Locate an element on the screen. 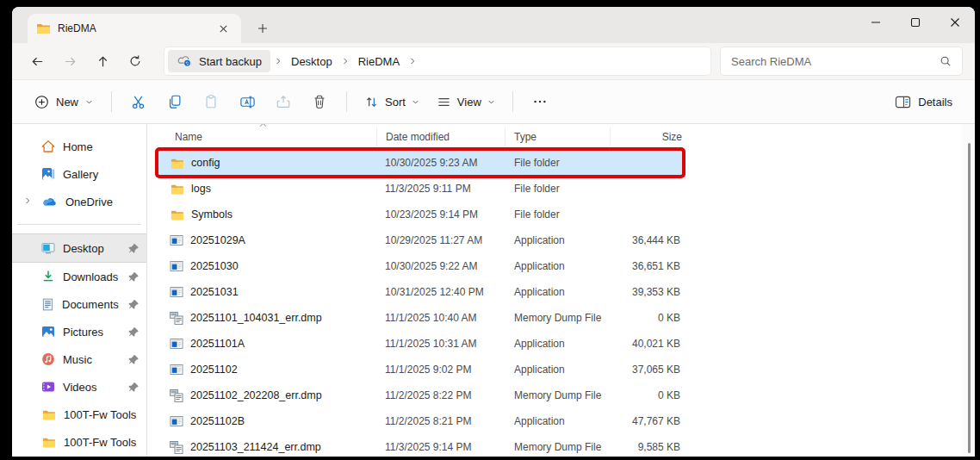 The width and height of the screenshot is (980, 460). table-row-20251102b: 20251102B11/2/2025 8:21 PMApplication47,… is located at coordinates (420, 421).